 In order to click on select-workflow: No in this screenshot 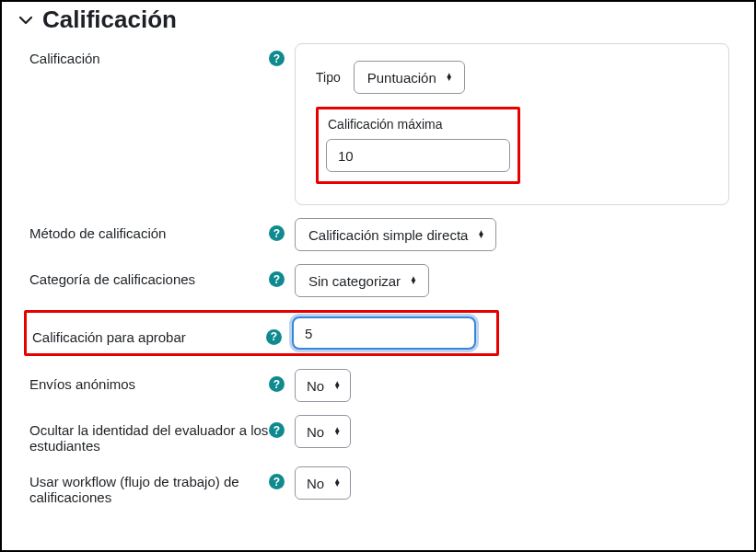, I will do `click(322, 483)`.